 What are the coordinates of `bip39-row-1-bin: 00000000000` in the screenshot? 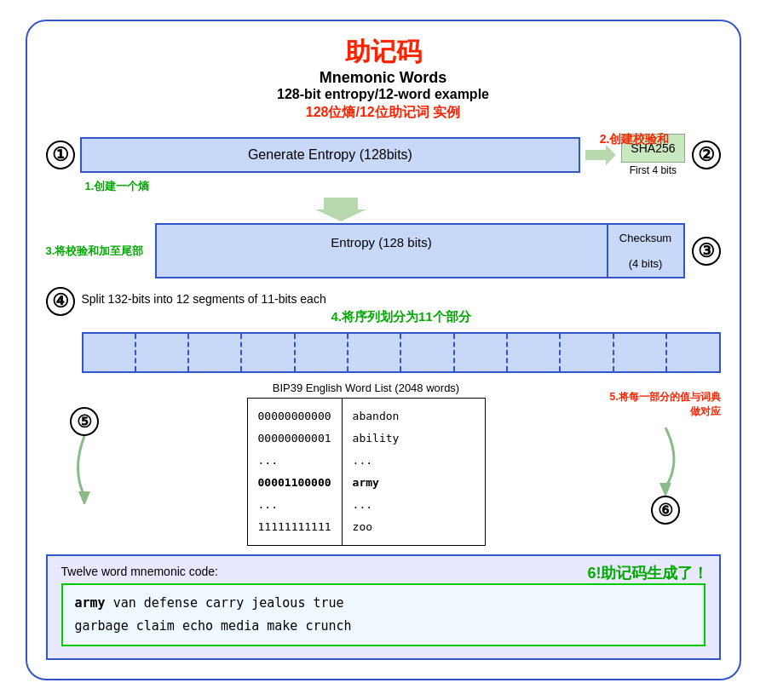 It's located at (295, 416).